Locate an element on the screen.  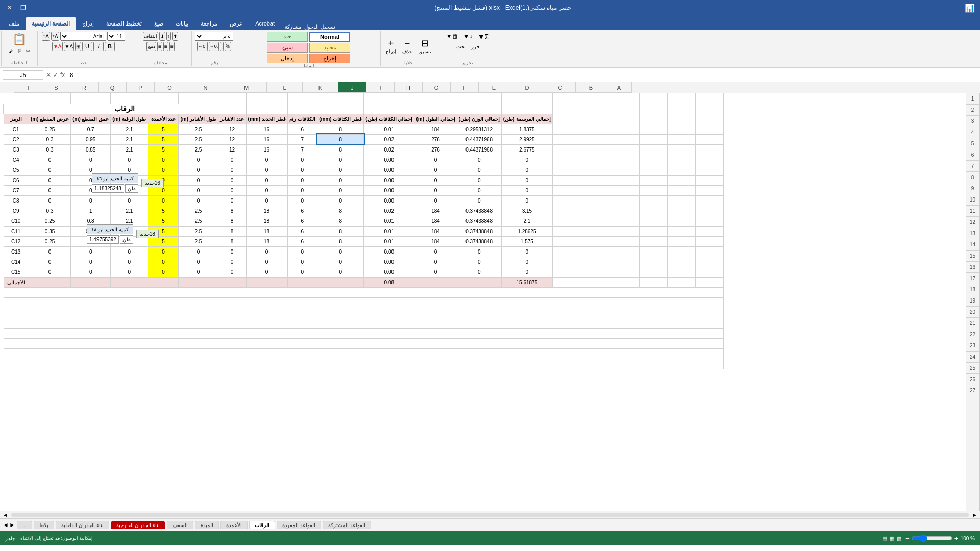
zoom-in-btn: + is located at coordinates (957, 539).